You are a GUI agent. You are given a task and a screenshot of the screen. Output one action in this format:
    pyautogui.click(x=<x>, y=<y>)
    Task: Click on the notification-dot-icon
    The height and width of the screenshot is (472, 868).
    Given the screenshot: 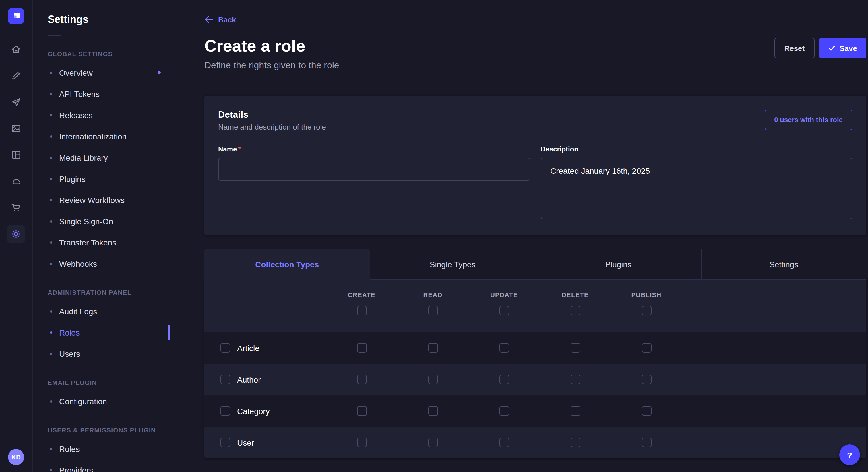 What is the action you would take?
    pyautogui.click(x=159, y=73)
    